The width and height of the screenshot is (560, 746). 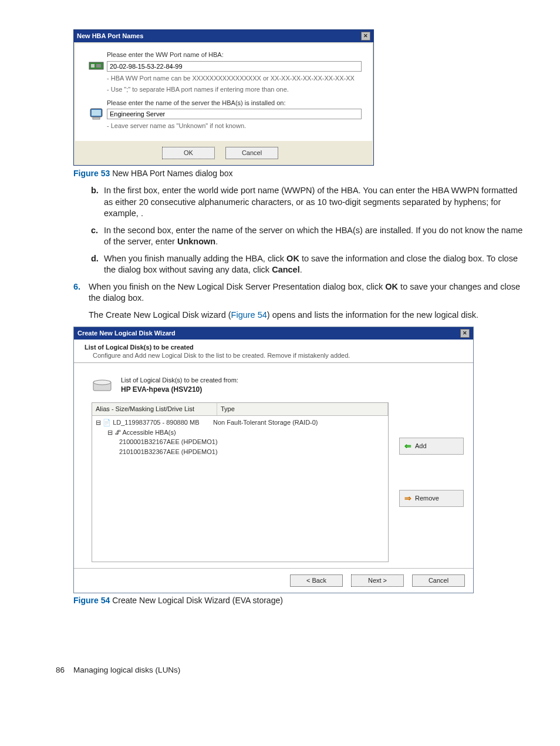 What do you see at coordinates (303, 409) in the screenshot?
I see `col-type: Type` at bounding box center [303, 409].